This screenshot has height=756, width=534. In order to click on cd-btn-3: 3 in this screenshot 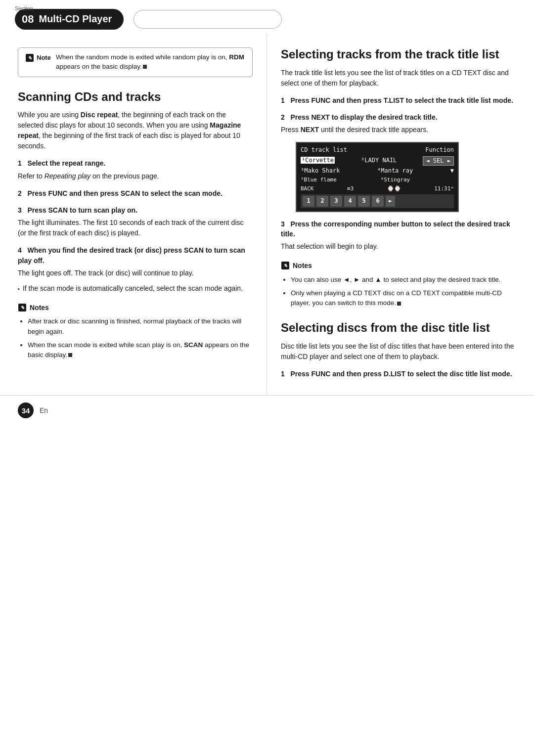, I will do `click(336, 201)`.